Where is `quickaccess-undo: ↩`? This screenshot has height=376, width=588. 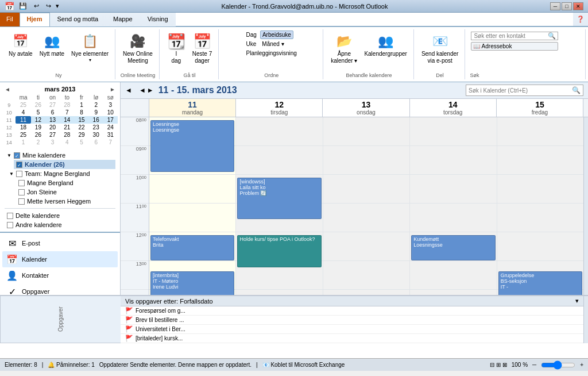
quickaccess-undo: ↩ is located at coordinates (37, 6).